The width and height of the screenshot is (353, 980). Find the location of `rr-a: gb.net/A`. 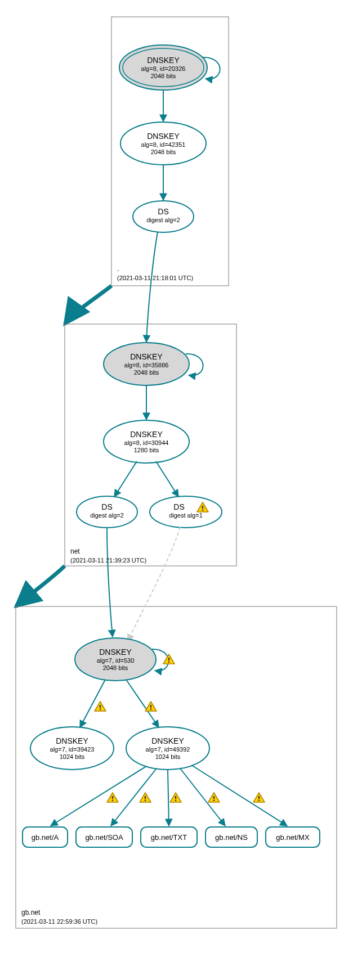

rr-a: gb.net/A is located at coordinates (45, 837).